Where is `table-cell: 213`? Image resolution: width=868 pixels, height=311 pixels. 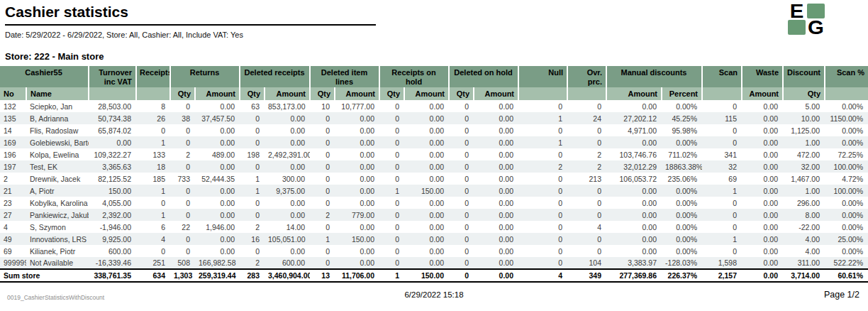
table-cell: 213 is located at coordinates (587, 179).